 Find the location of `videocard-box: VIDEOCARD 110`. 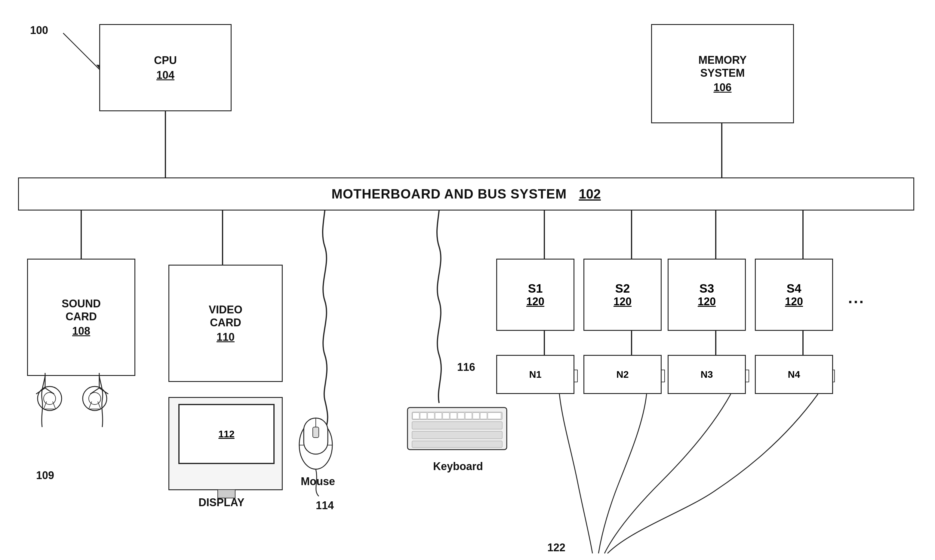

videocard-box: VIDEOCARD 110 is located at coordinates (226, 323).